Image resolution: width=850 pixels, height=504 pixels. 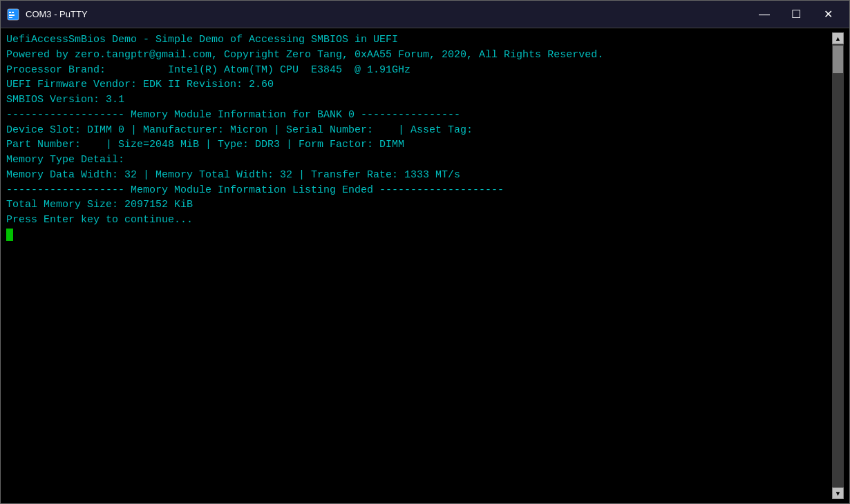 What do you see at coordinates (838, 493) in the screenshot?
I see `scroll-down-button: ▼` at bounding box center [838, 493].